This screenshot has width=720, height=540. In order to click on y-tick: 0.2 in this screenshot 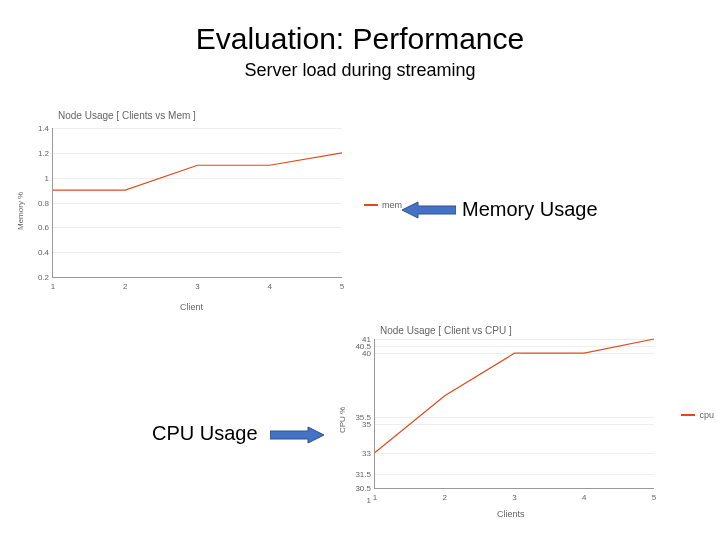, I will do `click(38, 278)`.